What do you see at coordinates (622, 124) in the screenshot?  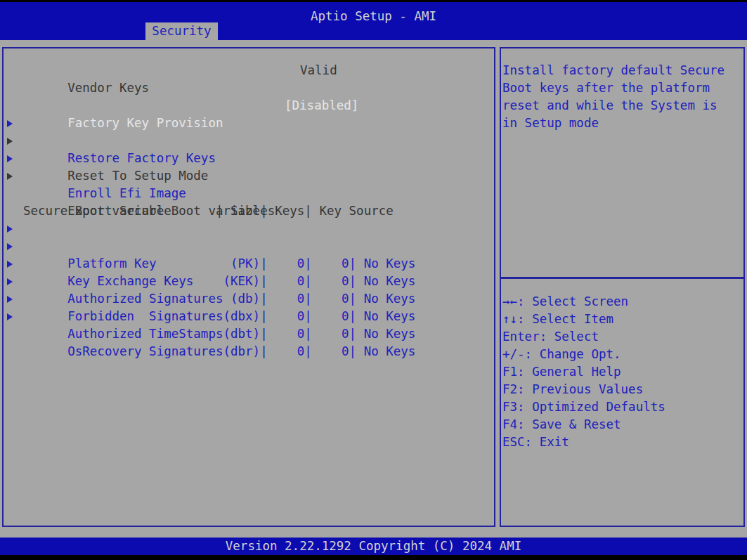 I see `help-line: in Setup mode` at bounding box center [622, 124].